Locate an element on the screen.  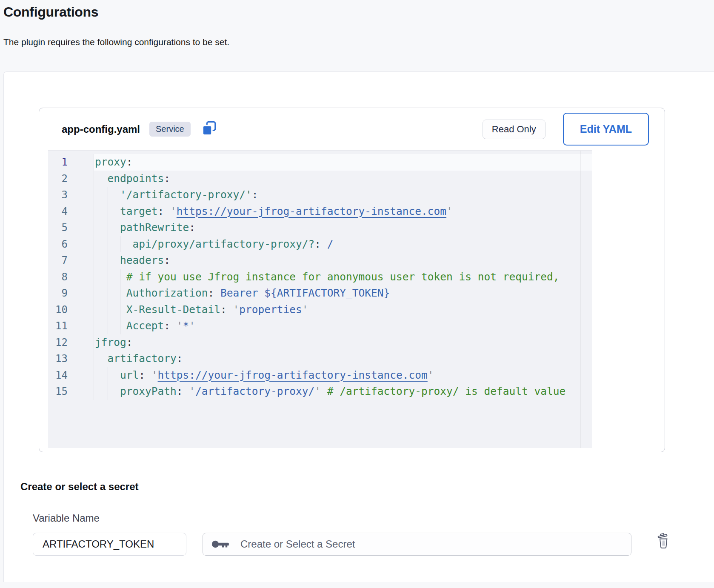
token-key: target is located at coordinates (139, 211).